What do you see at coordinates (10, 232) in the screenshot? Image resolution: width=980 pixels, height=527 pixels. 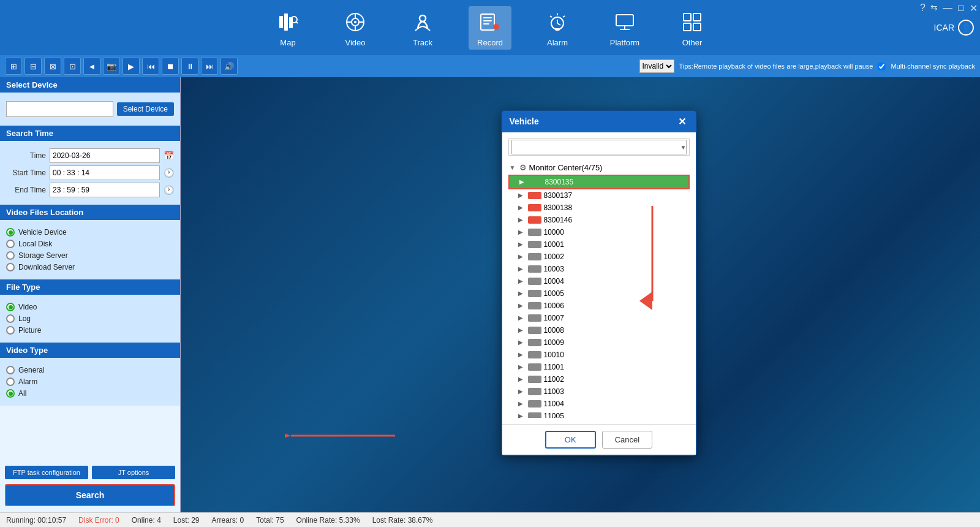 I see `vehicle-device-radio` at bounding box center [10, 232].